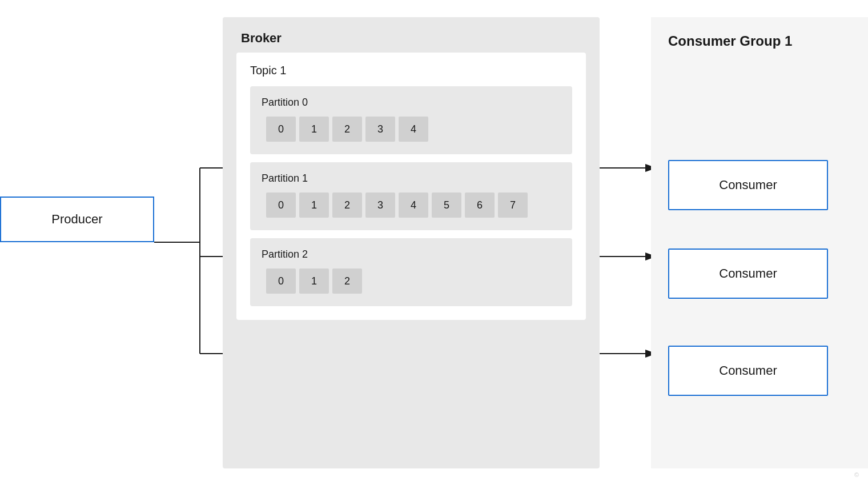 This screenshot has height=485, width=868. I want to click on partition-cells-2: 0 1 2, so click(314, 281).